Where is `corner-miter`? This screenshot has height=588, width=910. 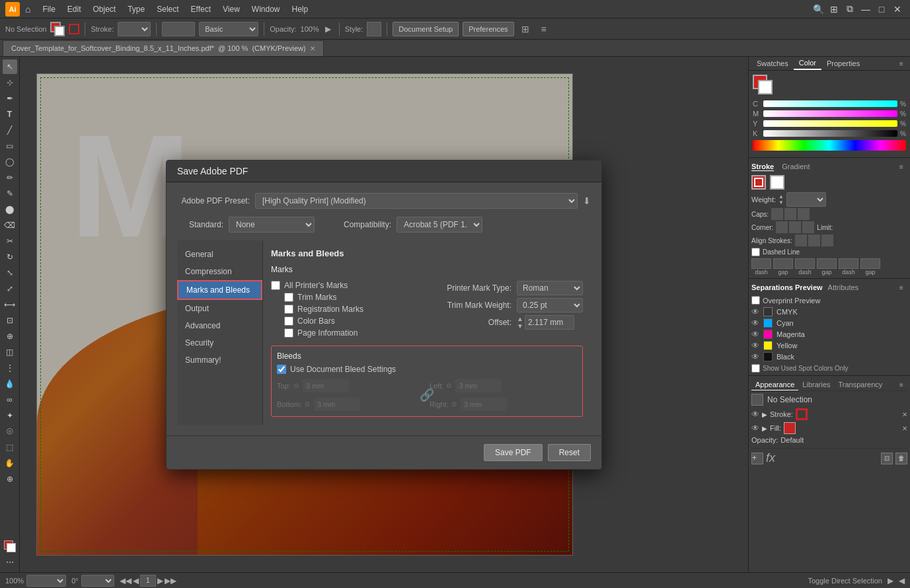
corner-miter is located at coordinates (782, 227).